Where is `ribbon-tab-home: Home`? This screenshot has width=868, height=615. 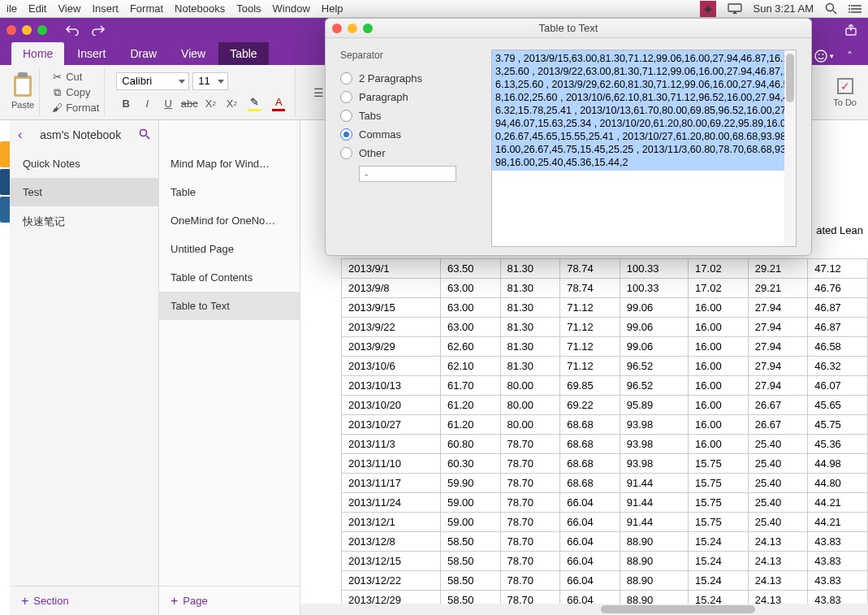
ribbon-tab-home: Home is located at coordinates (37, 54).